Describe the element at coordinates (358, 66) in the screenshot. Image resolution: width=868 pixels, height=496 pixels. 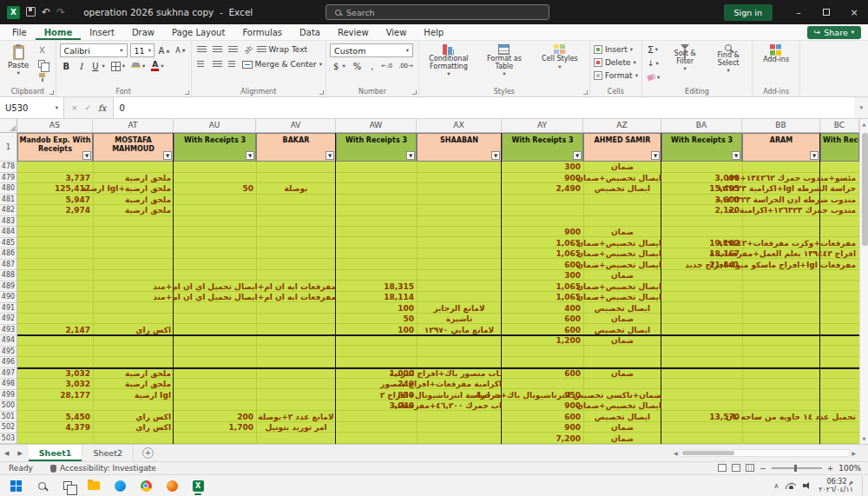
I see `percent-style-button: %` at that location.